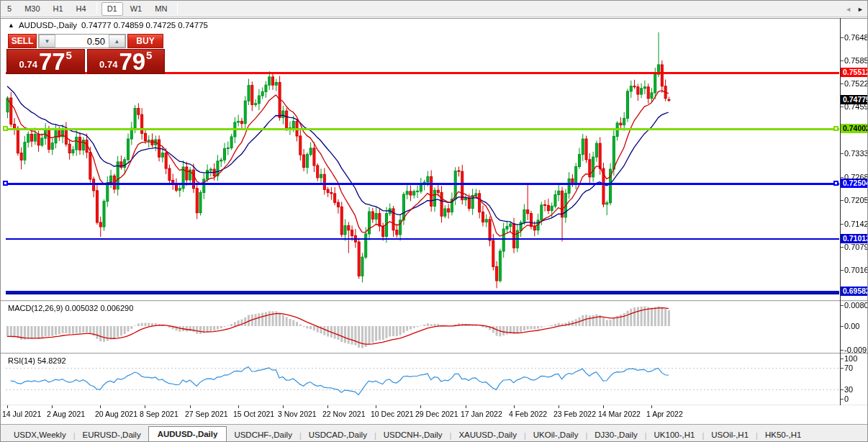  I want to click on date-axis-label: 2 Aug 2021, so click(66, 414).